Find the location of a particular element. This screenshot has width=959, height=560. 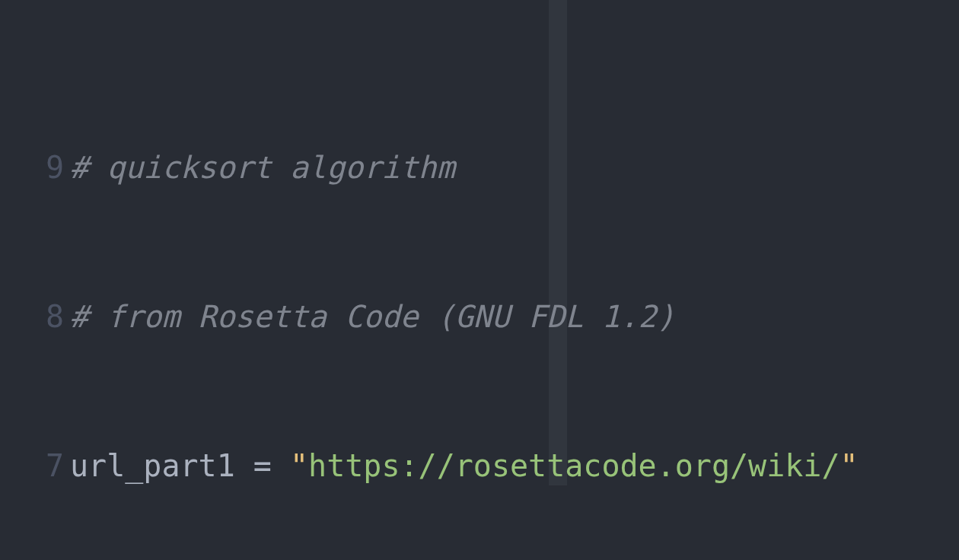

comment: # from Rosetta Code (GNU FDL 1.2) is located at coordinates (373, 317).